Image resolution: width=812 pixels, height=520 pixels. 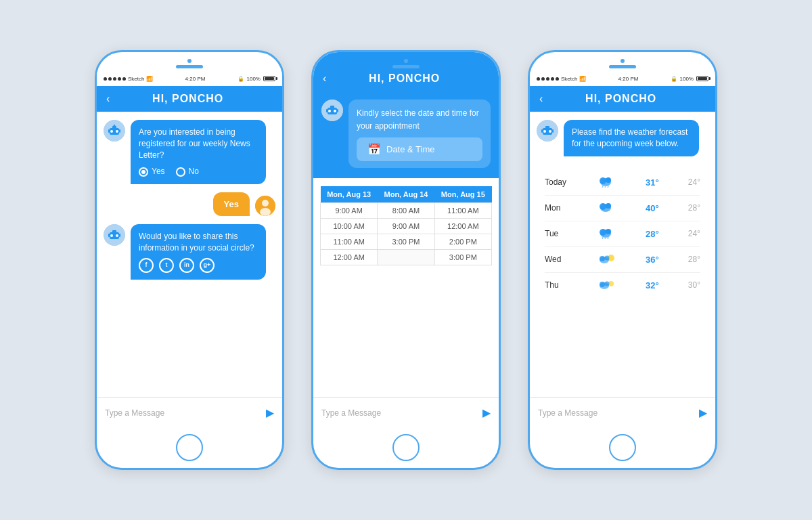 I want to click on bot-bubble-3: Kindly select the date and time for your…, so click(x=420, y=134).